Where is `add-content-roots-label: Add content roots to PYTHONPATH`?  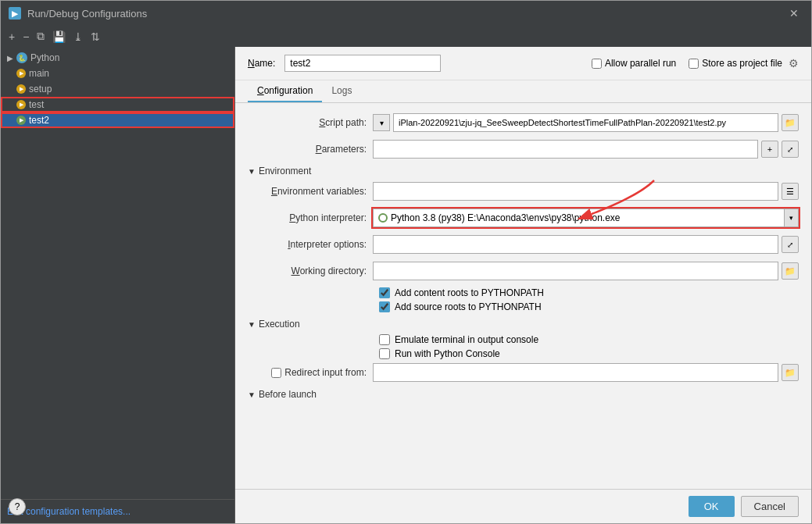 add-content-roots-label: Add content roots to PYTHONPATH is located at coordinates (469, 293).